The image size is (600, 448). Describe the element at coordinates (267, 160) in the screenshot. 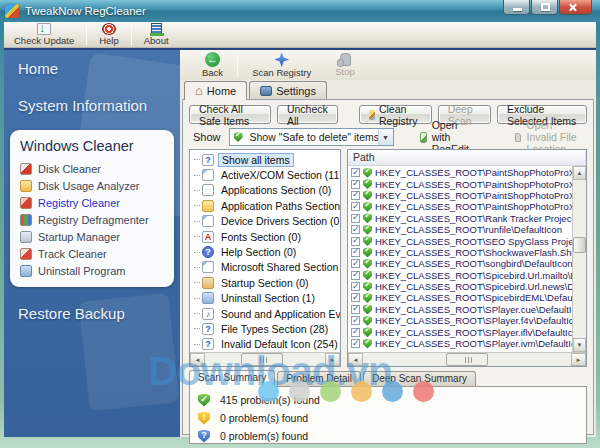

I see `tree-item: Show all items` at that location.